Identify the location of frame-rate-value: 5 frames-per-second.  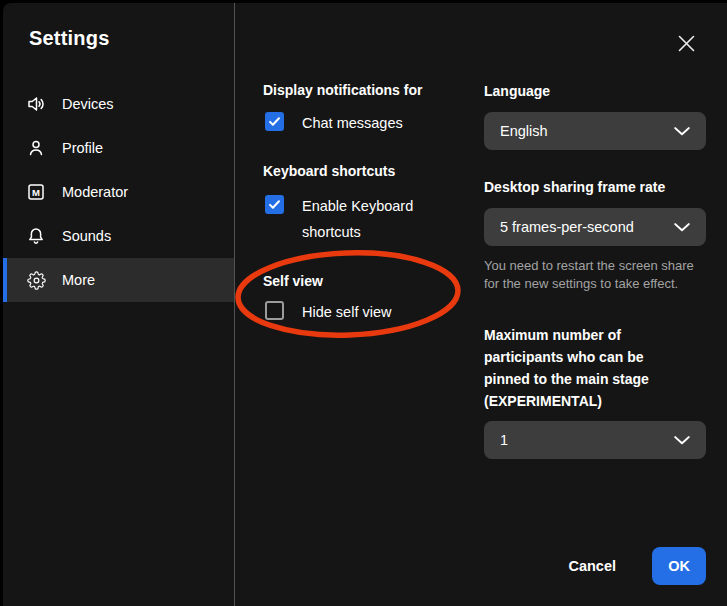
(587, 227).